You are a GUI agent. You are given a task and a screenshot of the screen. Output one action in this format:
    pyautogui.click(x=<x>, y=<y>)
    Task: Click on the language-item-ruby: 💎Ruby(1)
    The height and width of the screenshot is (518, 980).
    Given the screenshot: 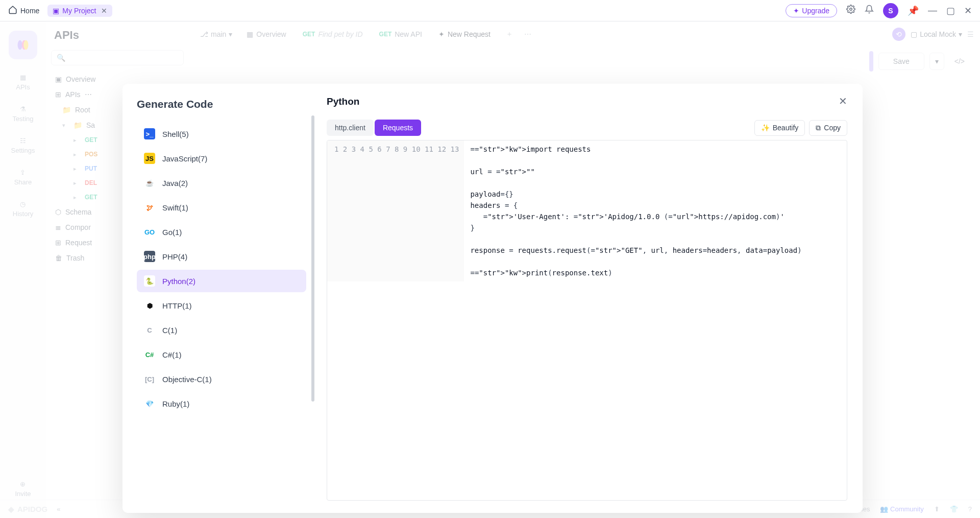 What is the action you would take?
    pyautogui.click(x=222, y=404)
    